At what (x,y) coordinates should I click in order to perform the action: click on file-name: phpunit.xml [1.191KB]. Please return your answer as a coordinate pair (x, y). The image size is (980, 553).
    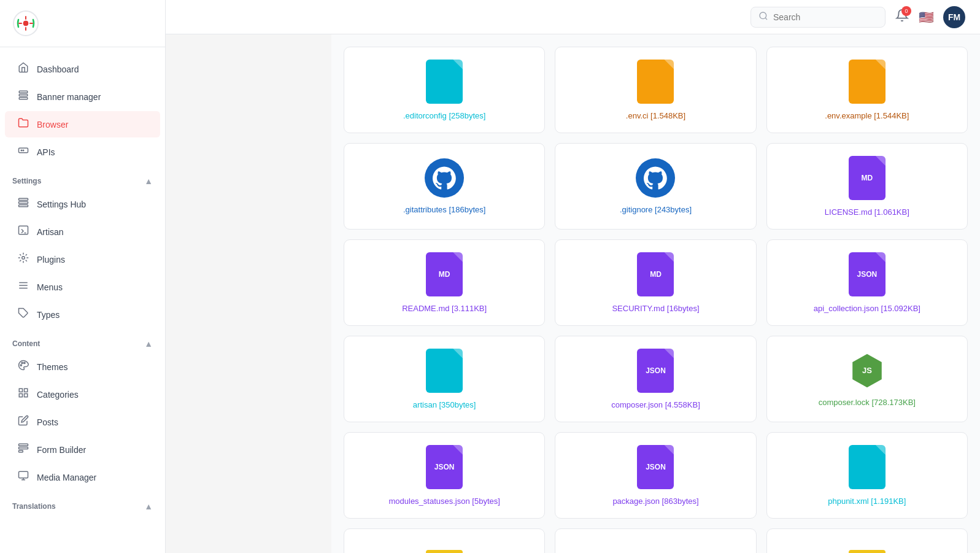
    Looking at the image, I should click on (866, 501).